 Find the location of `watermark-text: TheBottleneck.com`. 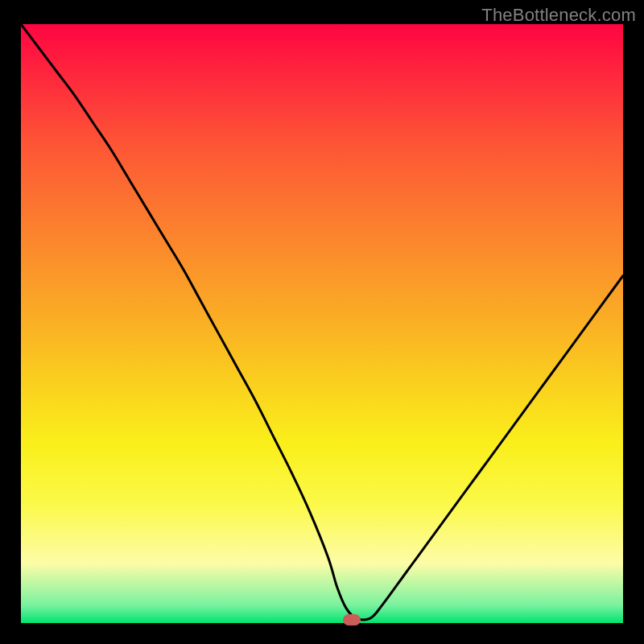

watermark-text: TheBottleneck.com is located at coordinates (559, 15).